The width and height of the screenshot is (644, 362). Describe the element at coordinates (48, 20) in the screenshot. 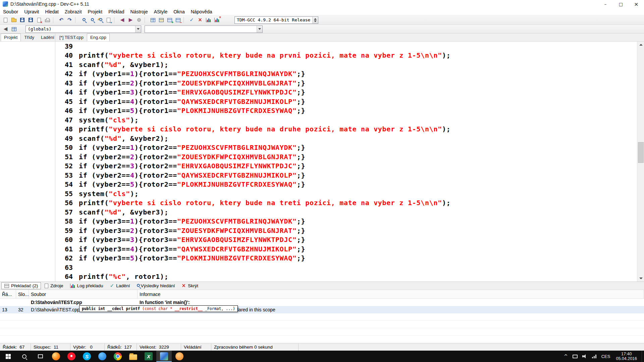

I see `print-button` at that location.